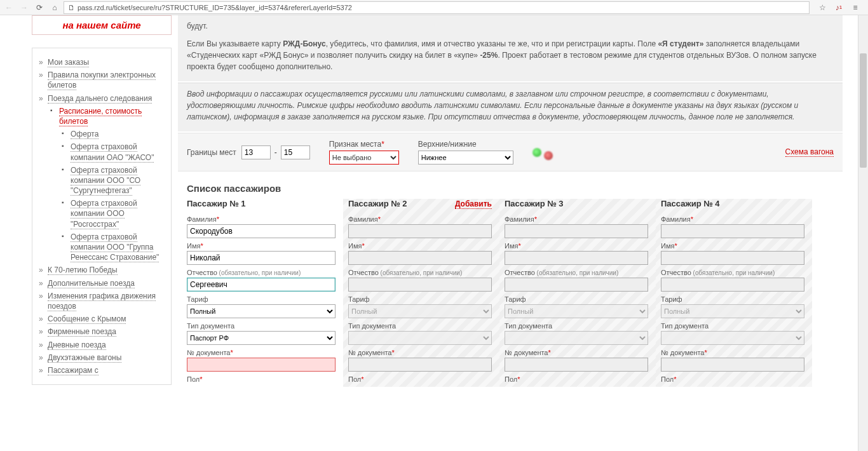 This screenshot has height=451, width=868. Describe the element at coordinates (510, 107) in the screenshot. I see `info-block-2: Ввод информации о пассажирах осуществляе…` at that location.